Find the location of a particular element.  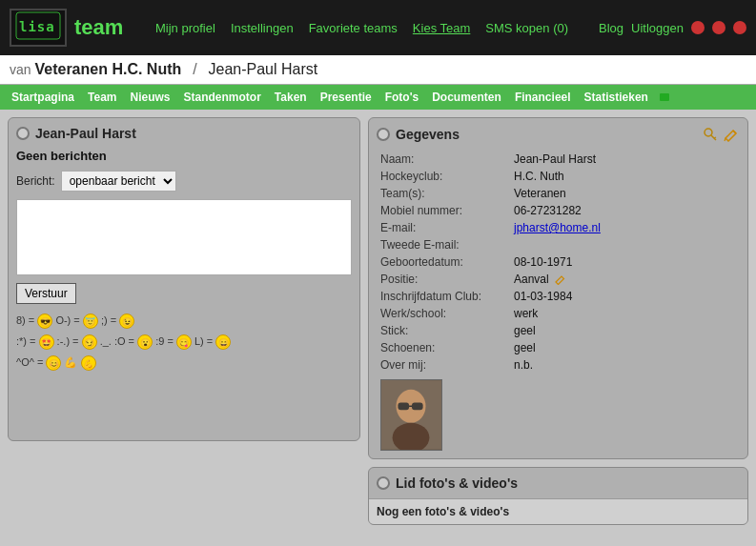

table-row: Schoenen: geel is located at coordinates (559, 348).